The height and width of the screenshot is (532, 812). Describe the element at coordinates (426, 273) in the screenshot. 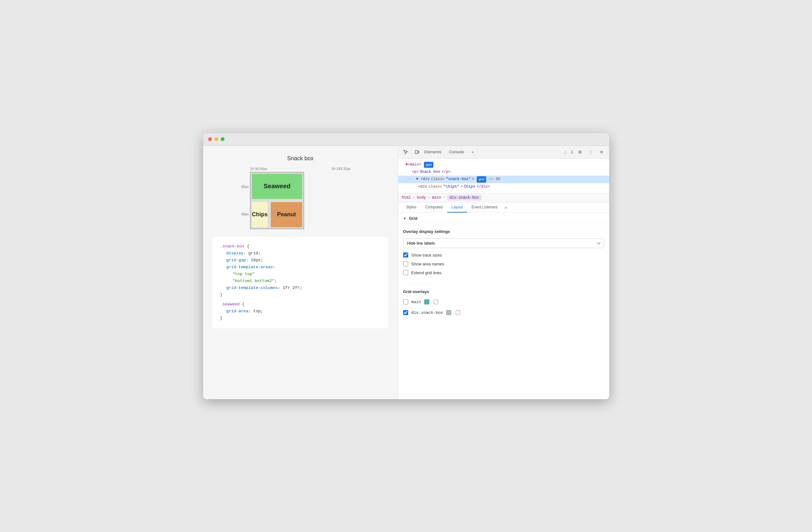

I see `extend-grid-lines-label: Extend grid lines` at that location.